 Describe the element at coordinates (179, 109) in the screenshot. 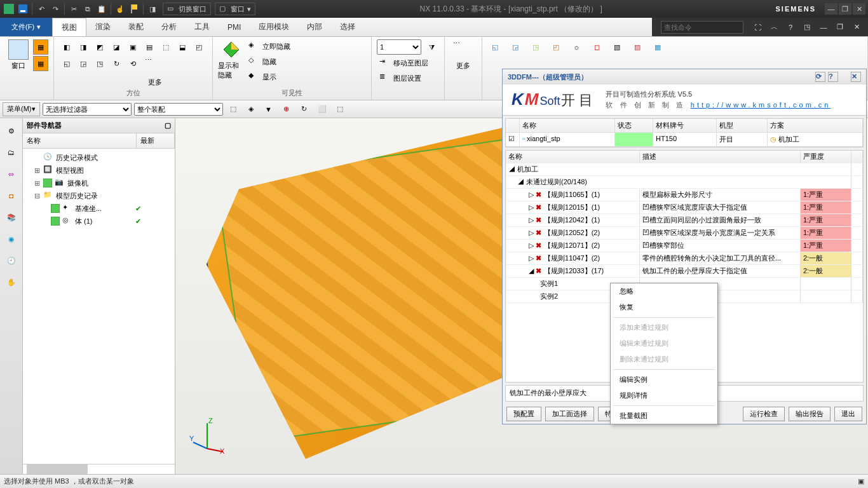

I see `assembly-filter-select: 整个装配` at that location.